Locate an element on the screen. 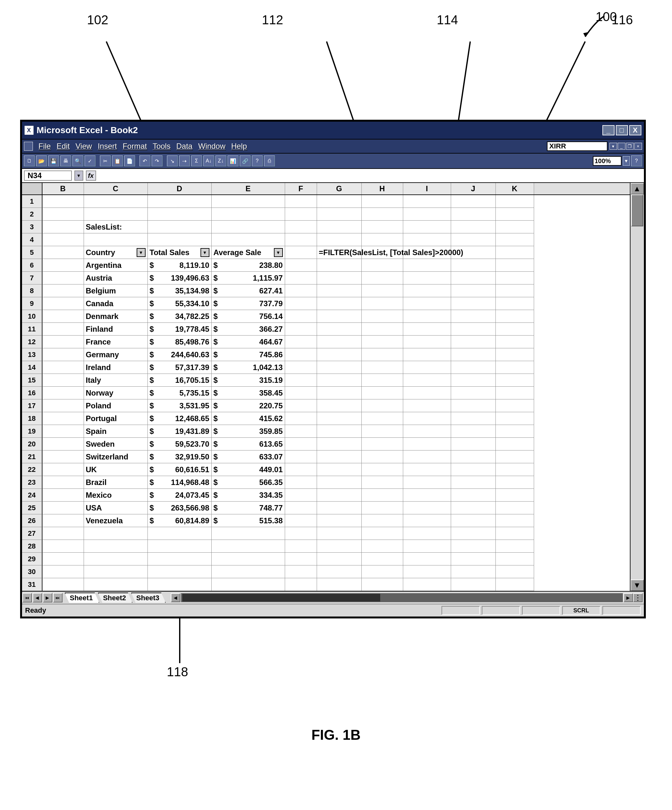 The image size is (672, 810). menu-view: View is located at coordinates (84, 147).